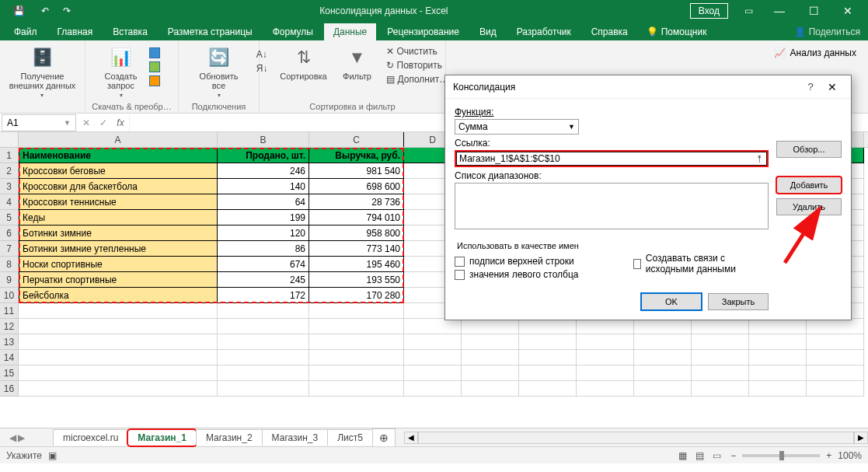 This screenshot has width=868, height=472. What do you see at coordinates (734, 456) in the screenshot?
I see `zoom-out-icon: −` at bounding box center [734, 456].